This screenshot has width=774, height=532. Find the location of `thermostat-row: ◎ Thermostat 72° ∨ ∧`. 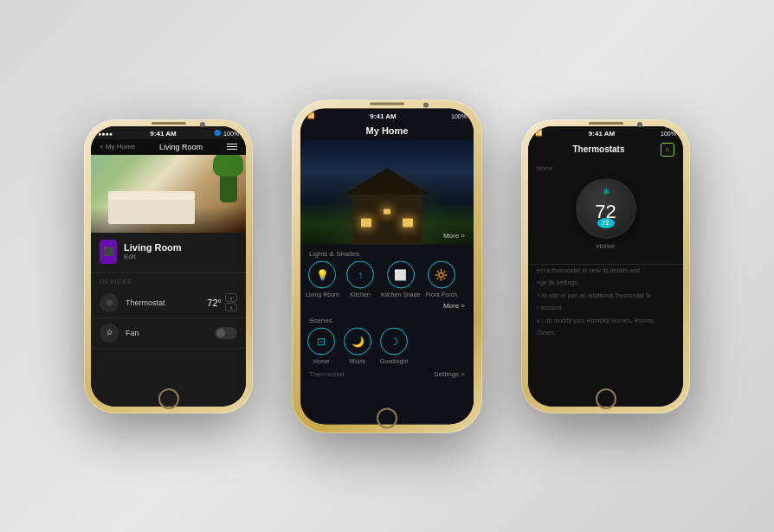

thermostat-row: ◎ Thermostat 72° ∨ ∧ is located at coordinates (168, 303).